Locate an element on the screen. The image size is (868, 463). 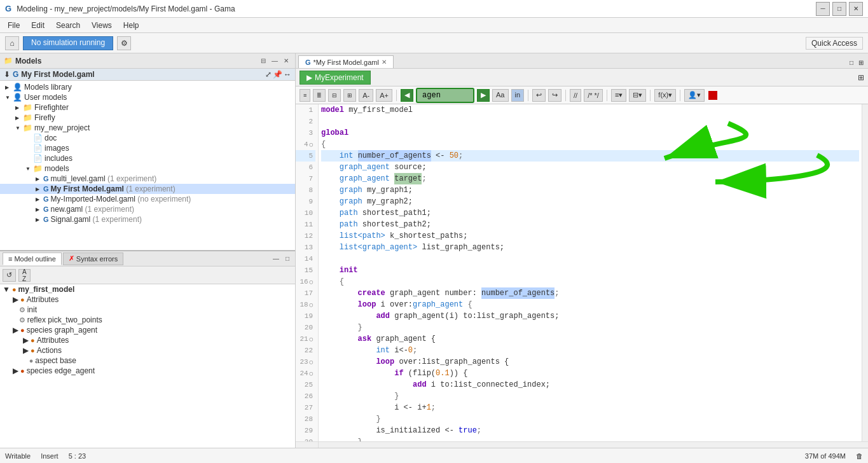
outline-item-actions: ▶ ● Actions is located at coordinates (148, 350).